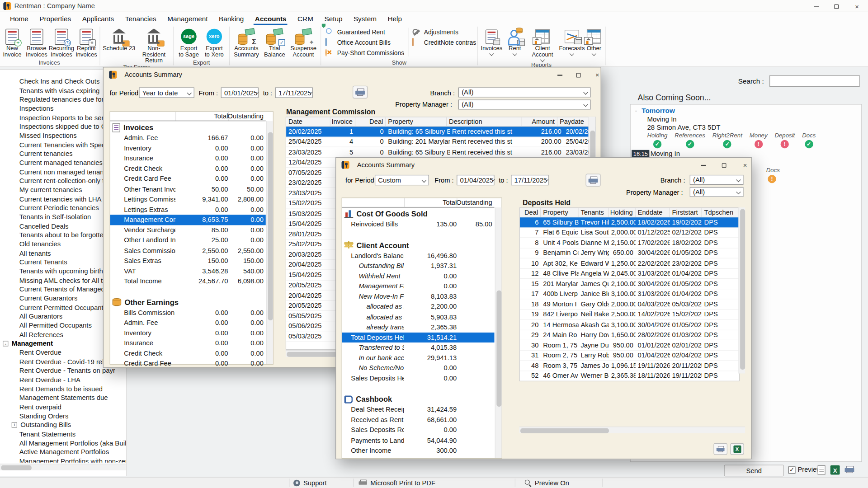 This screenshot has height=488, width=868. I want to click on reports-forecasts-button: Forecasts, so click(572, 41).